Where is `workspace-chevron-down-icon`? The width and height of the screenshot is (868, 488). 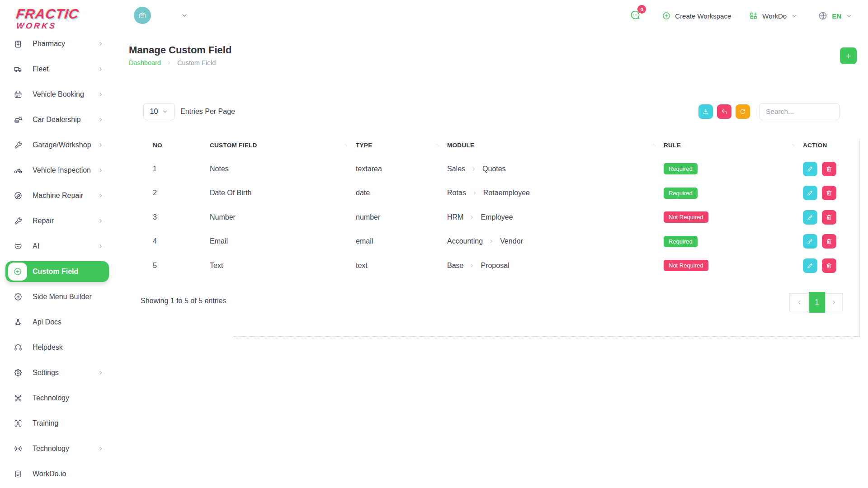 workspace-chevron-down-icon is located at coordinates (184, 15).